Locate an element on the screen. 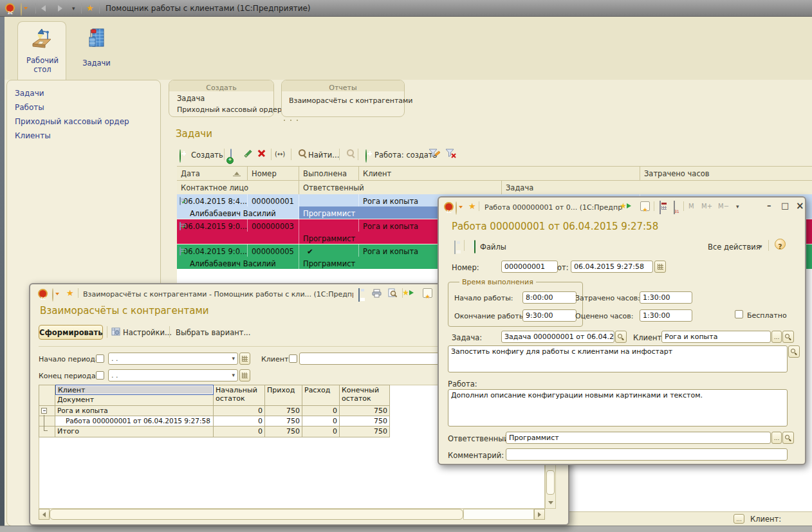 The width and height of the screenshot is (812, 532). print-preview-icon is located at coordinates (392, 293).